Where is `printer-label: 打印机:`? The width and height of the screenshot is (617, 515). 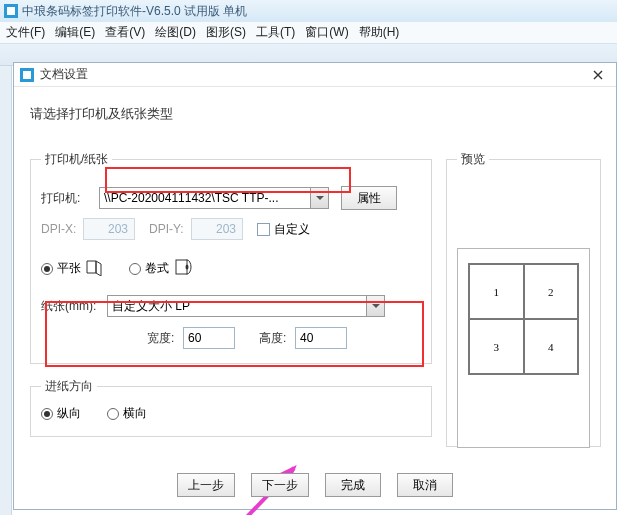
printer-label: 打印机: is located at coordinates (70, 198).